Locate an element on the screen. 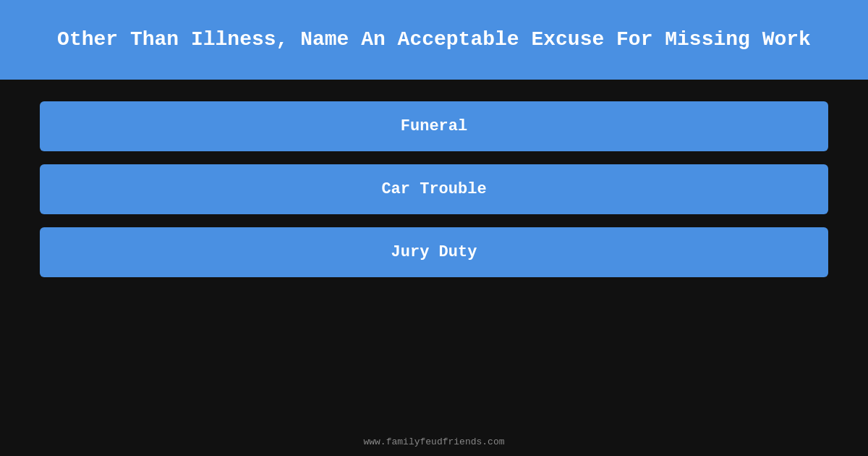 This screenshot has height=456, width=868. answer-button-2: Car Trouble is located at coordinates (434, 190).